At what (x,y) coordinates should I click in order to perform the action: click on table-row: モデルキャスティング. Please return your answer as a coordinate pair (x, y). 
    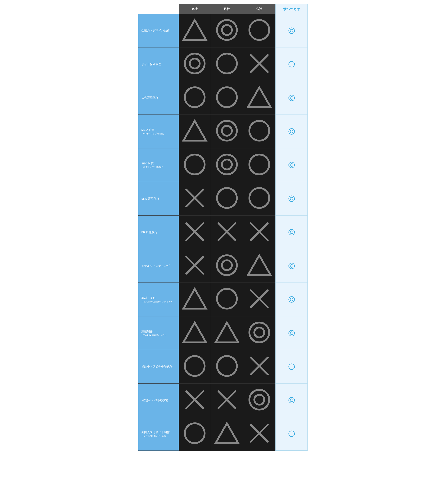
    Looking at the image, I should click on (223, 266).